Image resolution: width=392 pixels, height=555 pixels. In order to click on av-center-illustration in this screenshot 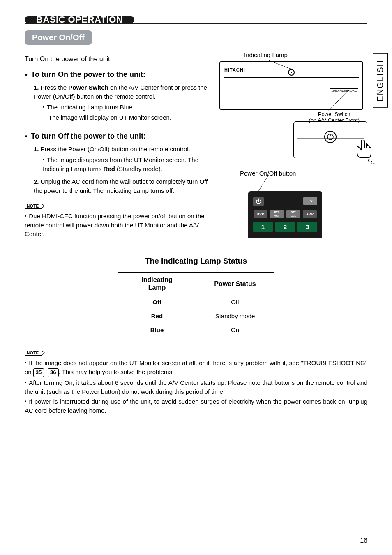, I will do `click(330, 140)`.